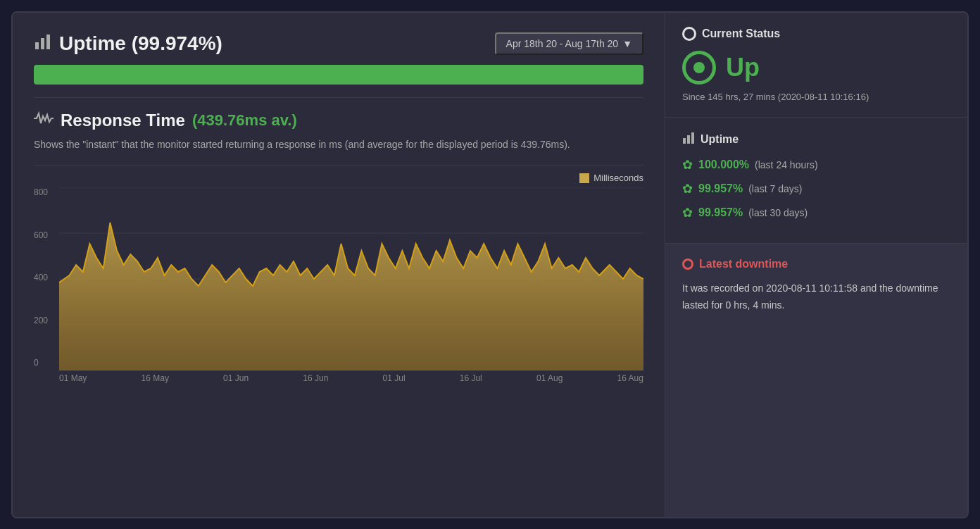 The image size is (980, 529). I want to click on x-label-16aug: 16 Aug, so click(631, 378).